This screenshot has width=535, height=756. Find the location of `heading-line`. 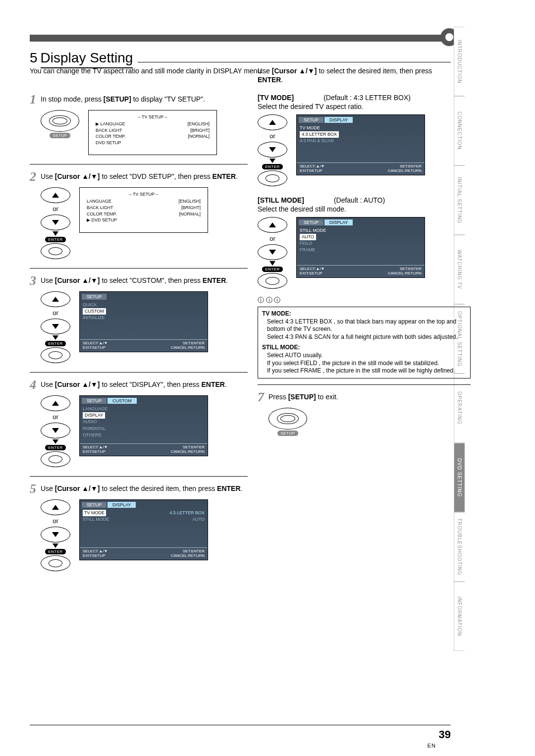

heading-line is located at coordinates (294, 56).